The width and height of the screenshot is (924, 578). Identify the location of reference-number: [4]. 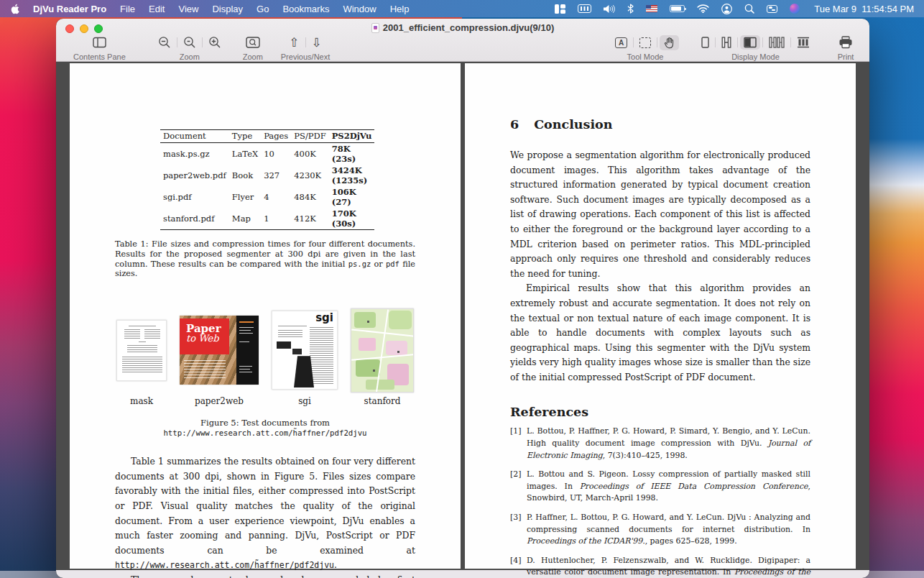
(516, 561).